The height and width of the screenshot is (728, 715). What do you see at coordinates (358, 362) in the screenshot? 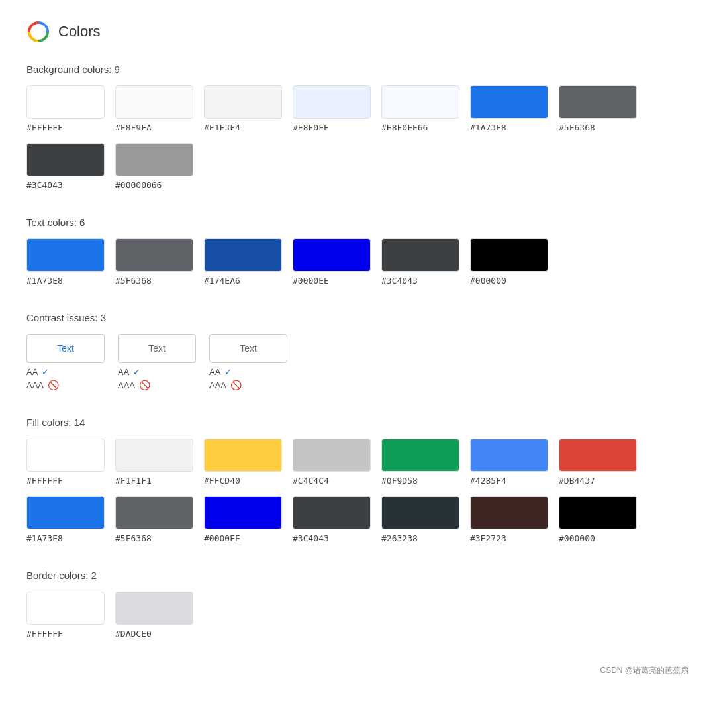
I see `contrast-grid: TextAA ✓AAA 🚫TextAA ✓AAA 🚫TextAA ✓AAA 🚫` at bounding box center [358, 362].